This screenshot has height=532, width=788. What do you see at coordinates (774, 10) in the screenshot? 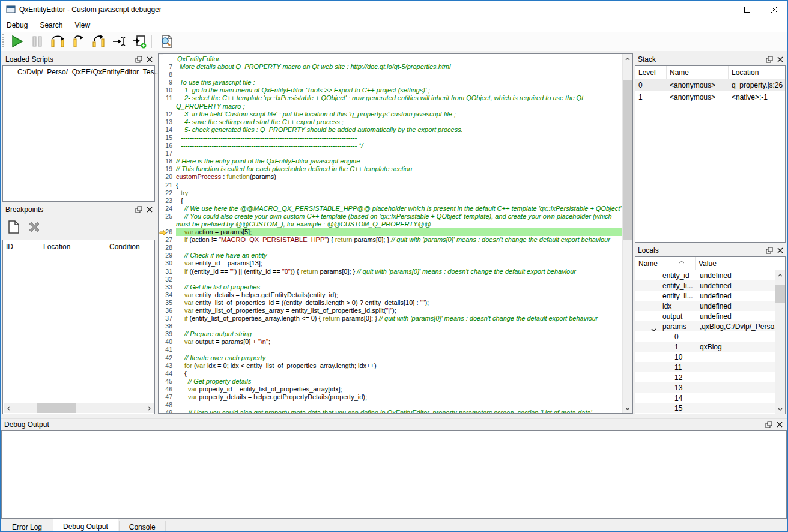
I see `close-button` at bounding box center [774, 10].